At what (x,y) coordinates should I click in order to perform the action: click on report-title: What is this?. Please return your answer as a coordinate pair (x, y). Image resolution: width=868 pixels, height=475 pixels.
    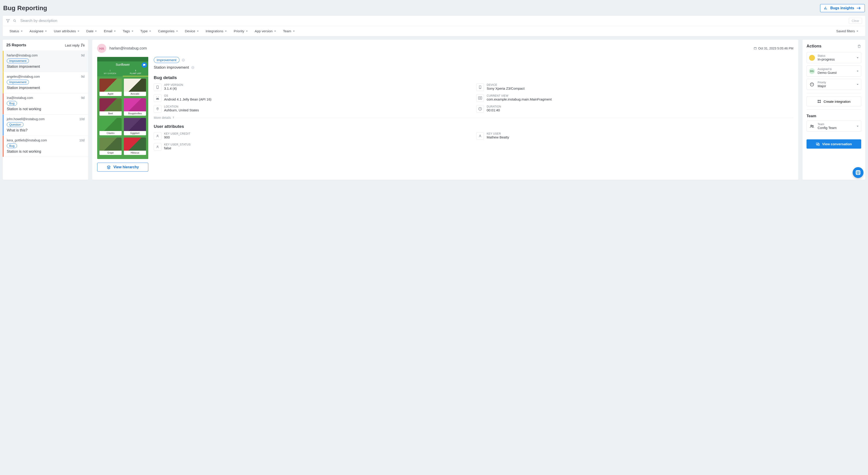
    Looking at the image, I should click on (46, 130).